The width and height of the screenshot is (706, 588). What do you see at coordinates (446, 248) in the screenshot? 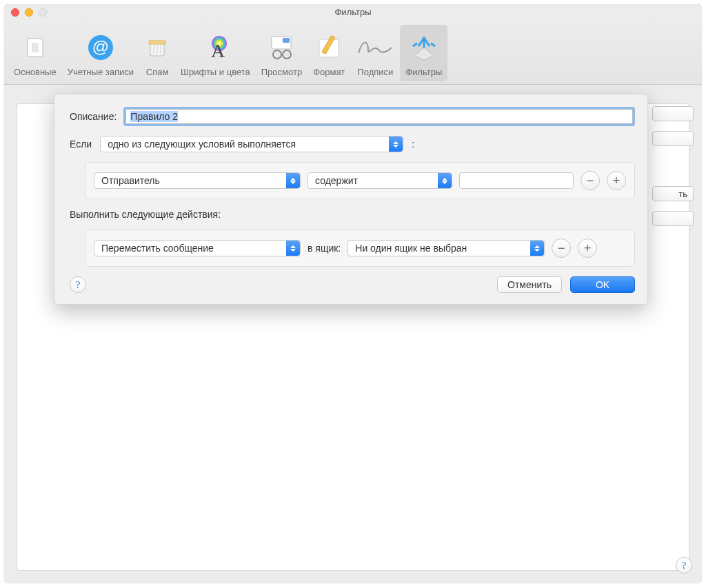
I see `action-target-popup: Ни один ящик не выбран` at bounding box center [446, 248].